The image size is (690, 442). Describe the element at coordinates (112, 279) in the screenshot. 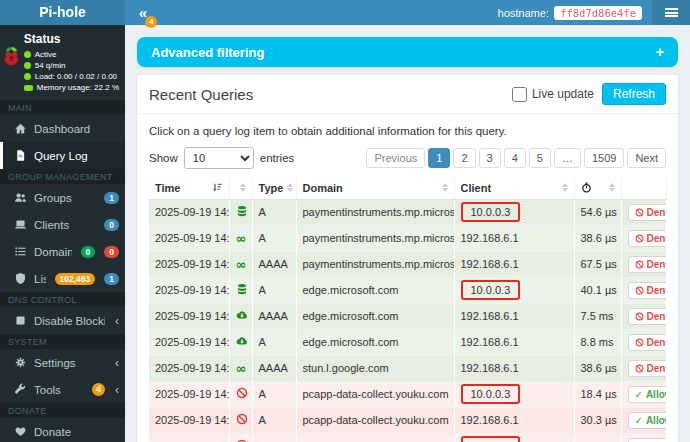

I see `count-badge: 1` at that location.